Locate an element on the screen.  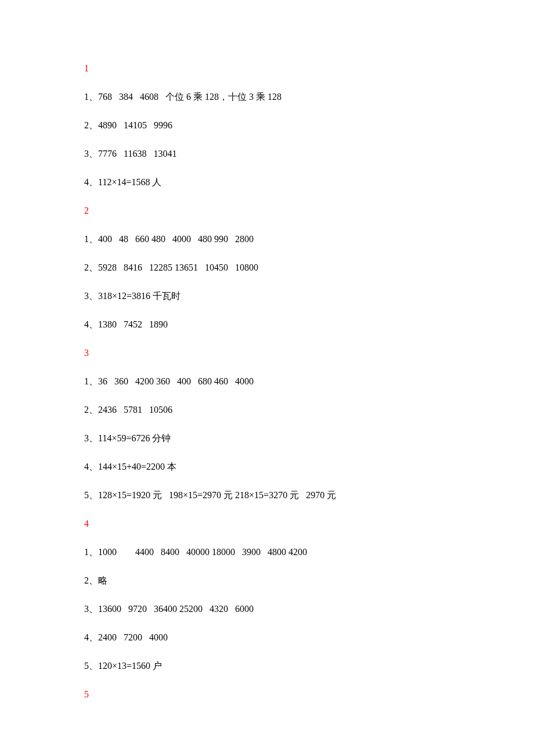
answer-line: 2、4890 14105 9996 is located at coordinates (267, 125).